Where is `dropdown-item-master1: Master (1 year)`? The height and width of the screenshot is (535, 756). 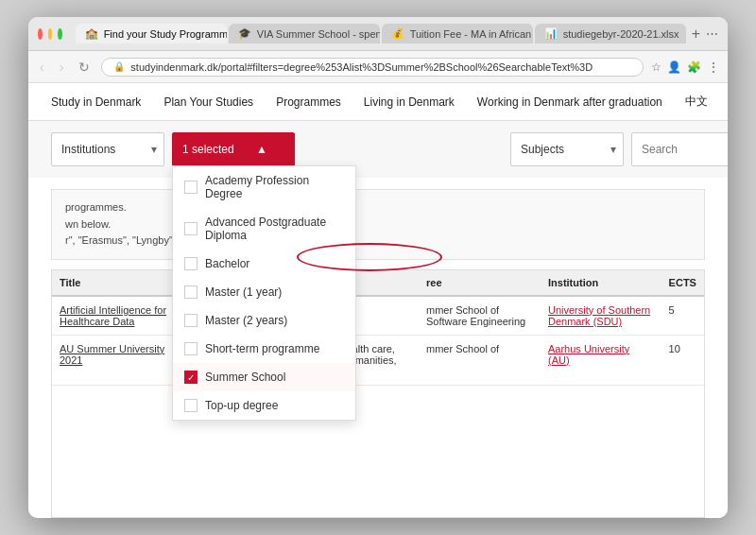
dropdown-item-master1: Master (1 year) is located at coordinates (265, 292).